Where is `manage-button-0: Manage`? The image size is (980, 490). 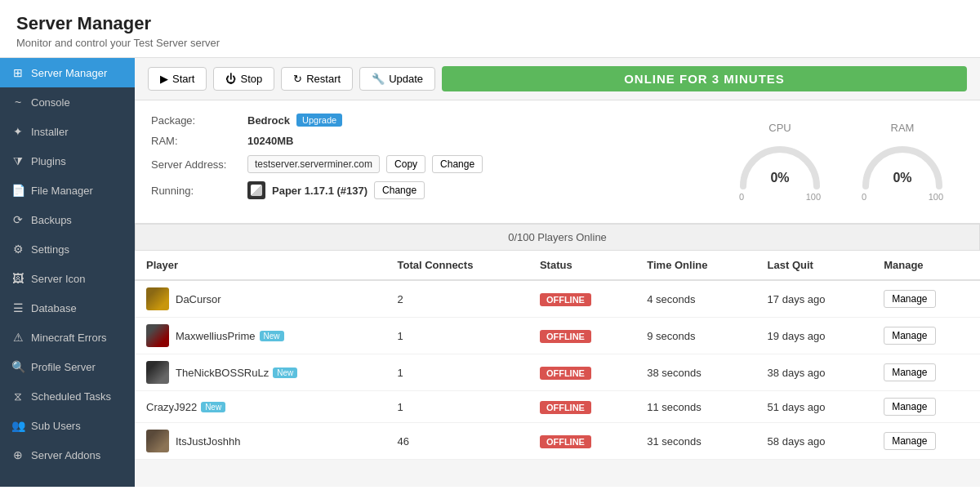
manage-button-0: Manage is located at coordinates (910, 299).